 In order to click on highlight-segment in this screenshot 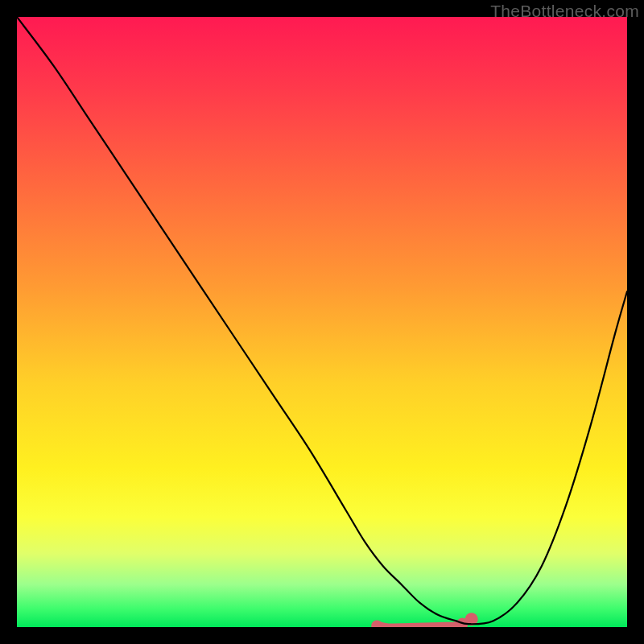, I will do `click(427, 620)`.